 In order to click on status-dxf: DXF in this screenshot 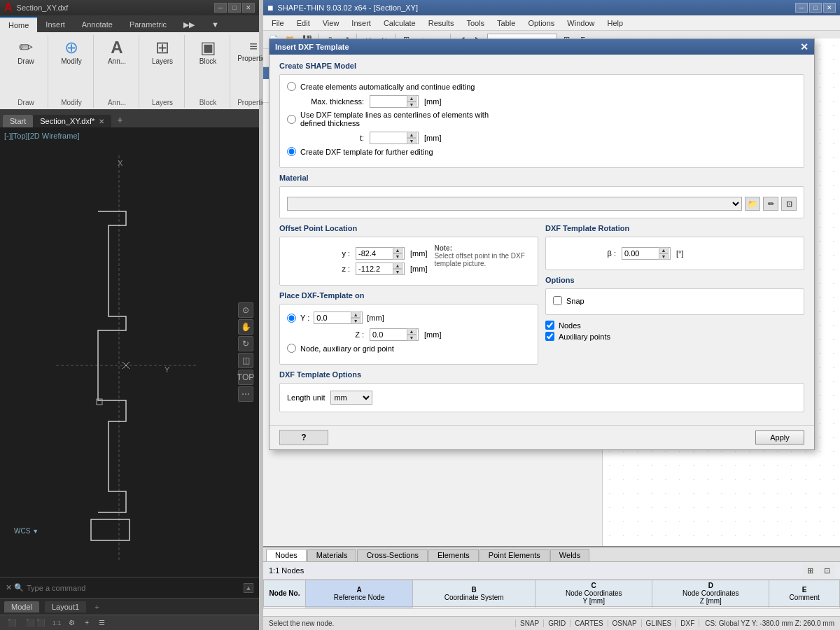, I will do `click(687, 623)`.